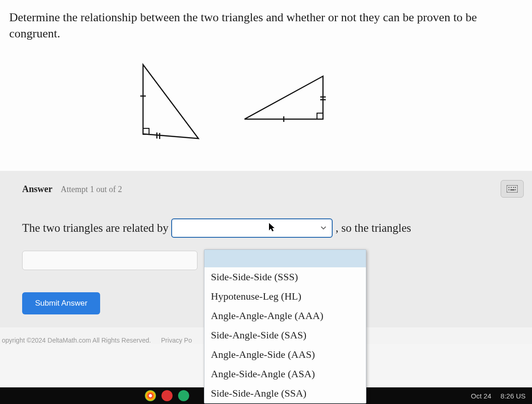  Describe the element at coordinates (286, 92) in the screenshot. I see `triangle-right` at that location.